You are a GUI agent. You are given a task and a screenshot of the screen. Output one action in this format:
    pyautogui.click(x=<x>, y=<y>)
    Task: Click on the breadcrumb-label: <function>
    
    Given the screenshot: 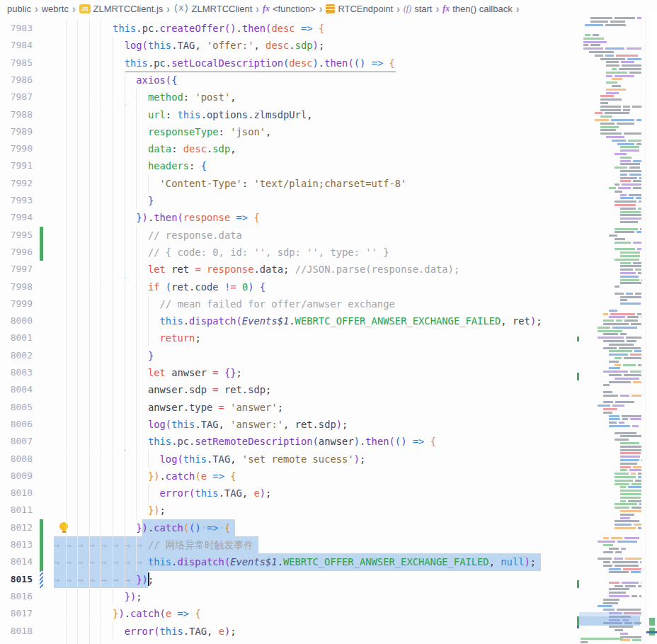 What is the action you would take?
    pyautogui.click(x=295, y=9)
    